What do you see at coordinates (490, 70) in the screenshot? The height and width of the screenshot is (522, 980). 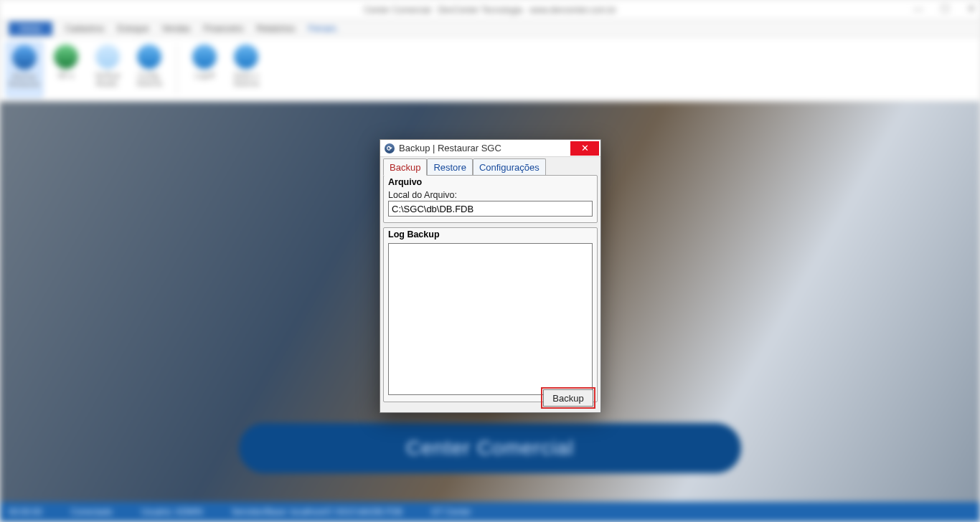 I see `ribbon: Backup Restaurar NF-e Verificar Atualiz.…` at bounding box center [490, 70].